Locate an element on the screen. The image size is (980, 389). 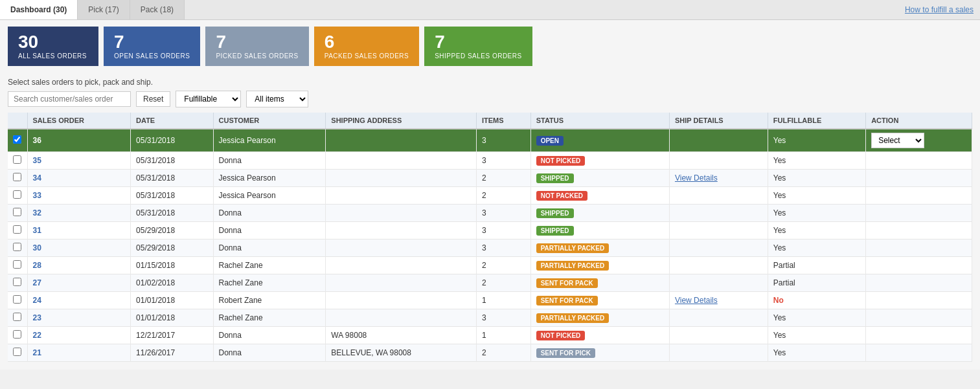
status-badge: SENT FOR PACK is located at coordinates (567, 300).